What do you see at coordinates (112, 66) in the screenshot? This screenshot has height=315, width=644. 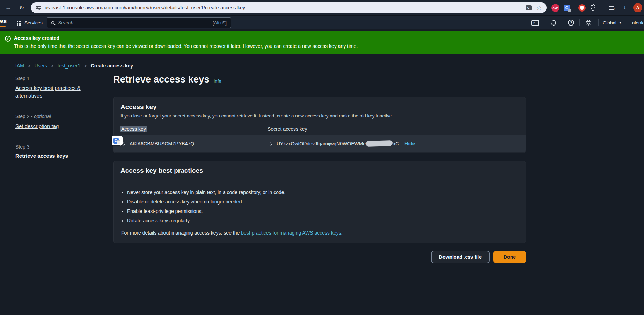 I see `breadcrumb-current: Create access key` at bounding box center [112, 66].